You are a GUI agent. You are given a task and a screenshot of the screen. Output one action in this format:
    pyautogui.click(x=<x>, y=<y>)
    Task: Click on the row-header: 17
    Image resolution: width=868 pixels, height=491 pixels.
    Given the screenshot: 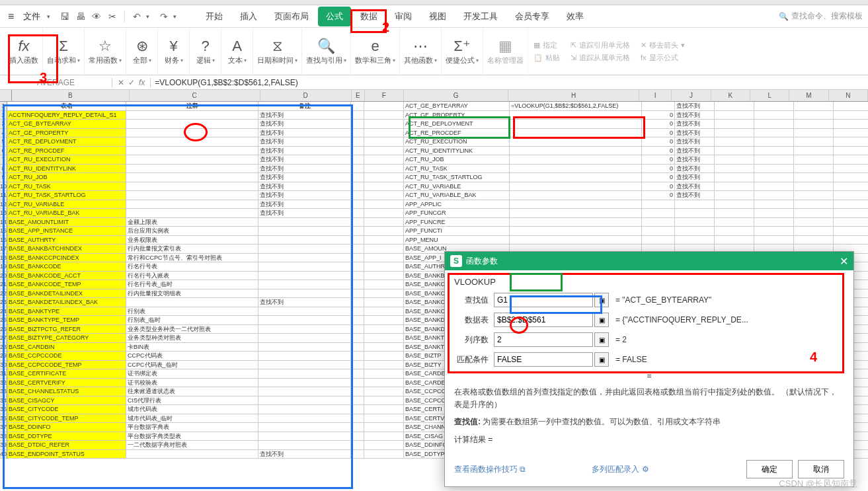 What is the action you would take?
    pyautogui.click(x=3, y=249)
    